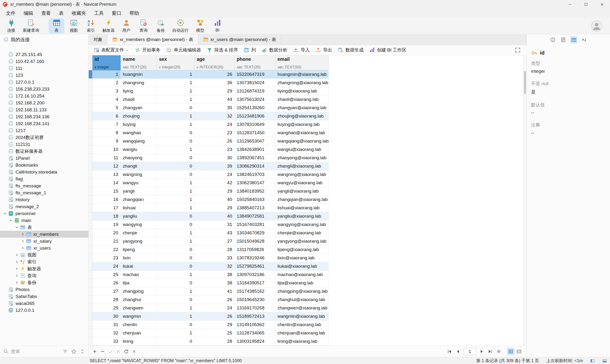 This screenshot has width=610, height=364. I want to click on cell-phone: 13078310649, so click(255, 125).